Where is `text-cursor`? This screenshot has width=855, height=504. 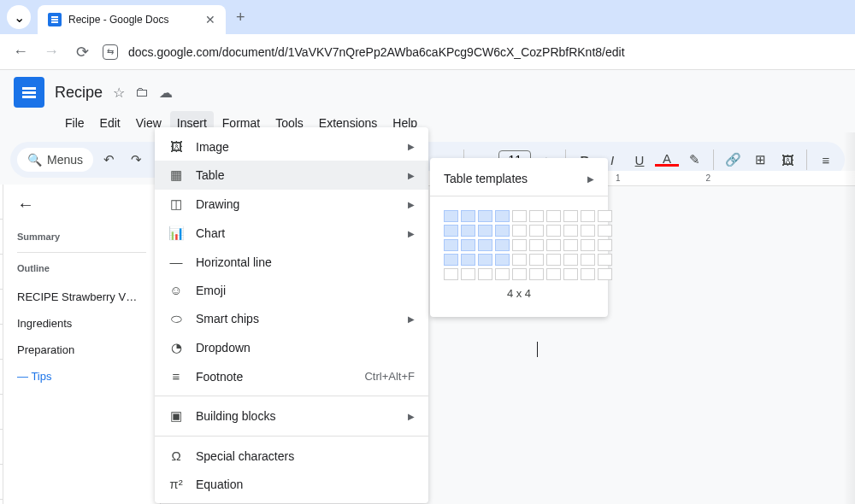
text-cursor is located at coordinates (537, 349).